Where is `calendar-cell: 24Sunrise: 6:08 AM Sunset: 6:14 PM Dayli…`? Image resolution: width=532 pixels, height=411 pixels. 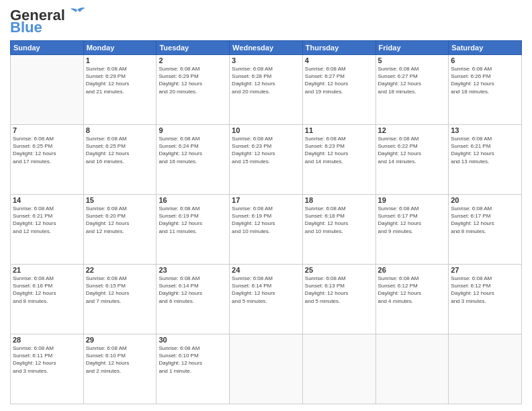
calendar-cell: 24Sunrise: 6:08 AM Sunset: 6:14 PM Dayli… is located at coordinates (266, 300).